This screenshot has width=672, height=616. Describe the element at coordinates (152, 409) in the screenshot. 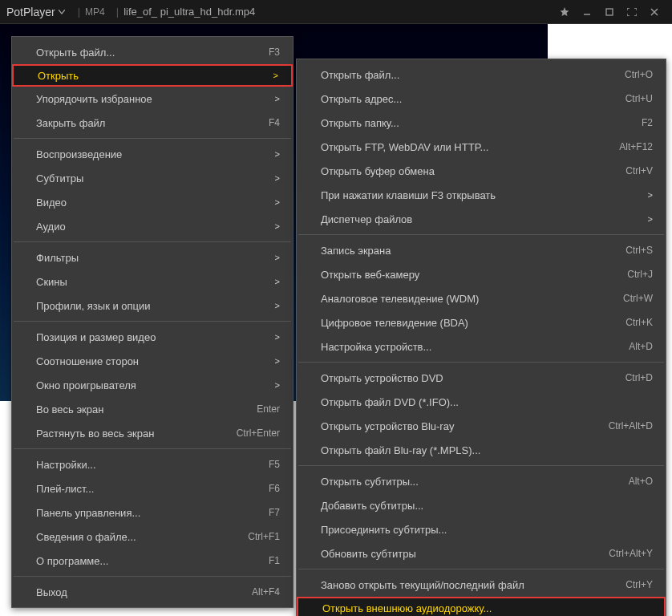

I see `menu-item: Во весь экранEnter` at that location.